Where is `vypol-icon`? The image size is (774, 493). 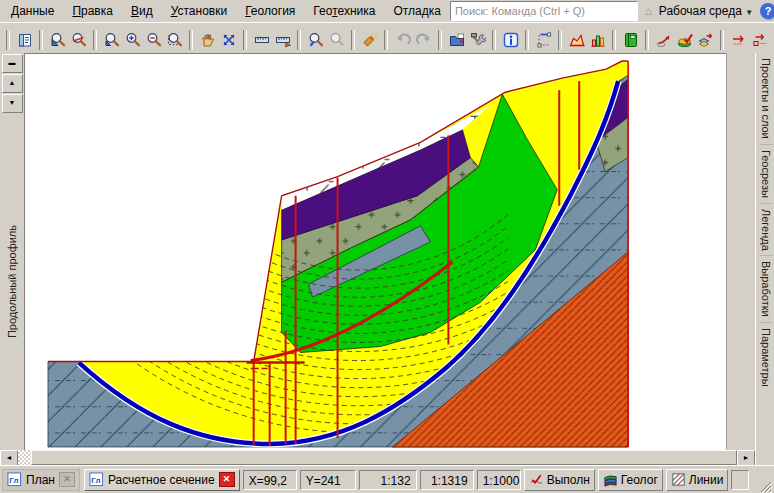
vypol-icon is located at coordinates (536, 480).